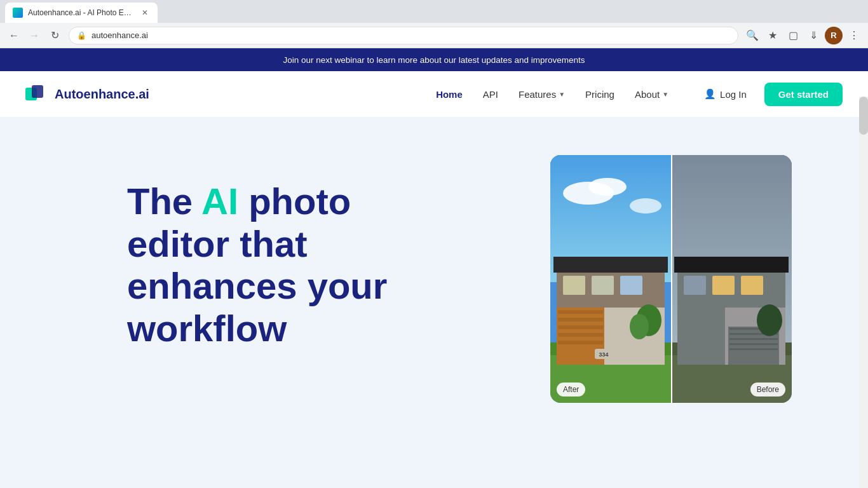 The image size is (868, 488). Describe the element at coordinates (813, 36) in the screenshot. I see `download-button: ⇓` at that location.